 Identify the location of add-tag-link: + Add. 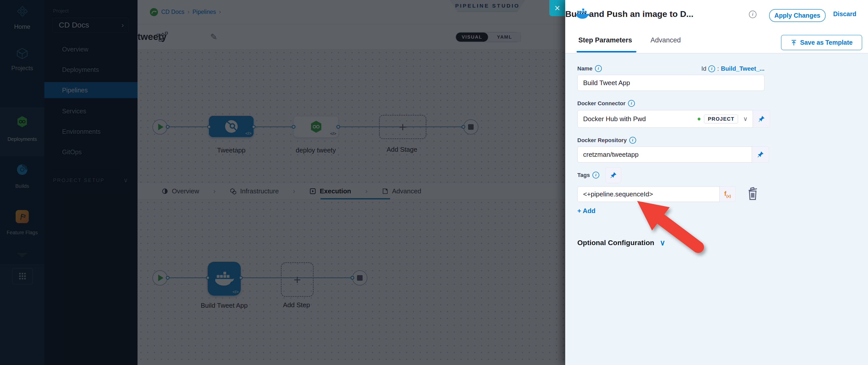
(586, 211).